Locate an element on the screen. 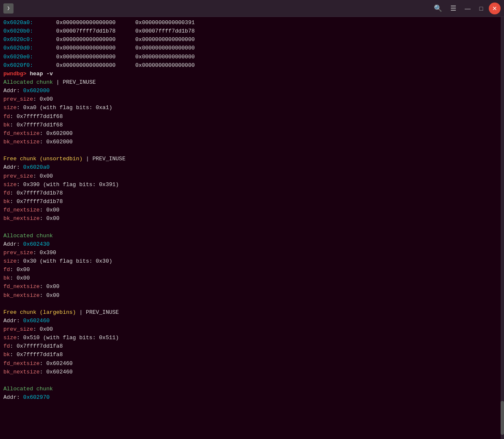 The width and height of the screenshot is (504, 439). terminal-line: 0x6020a0: 0x0000000000000000 0x000000000… is located at coordinates (252, 23).